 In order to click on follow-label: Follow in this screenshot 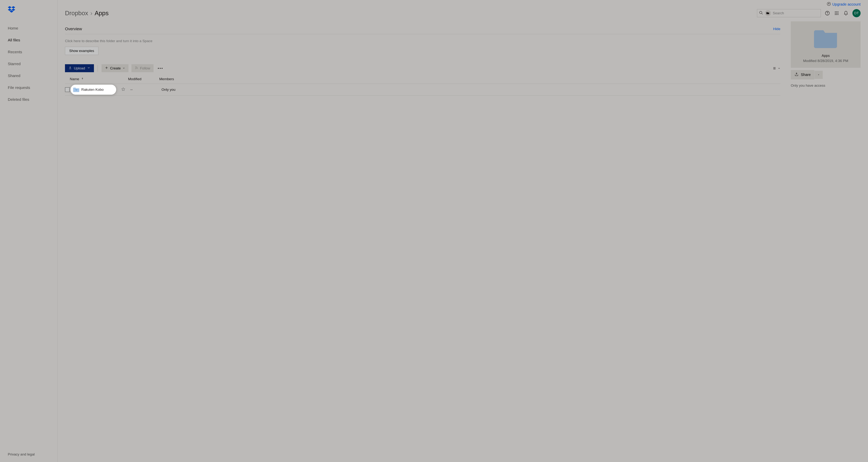, I will do `click(145, 68)`.